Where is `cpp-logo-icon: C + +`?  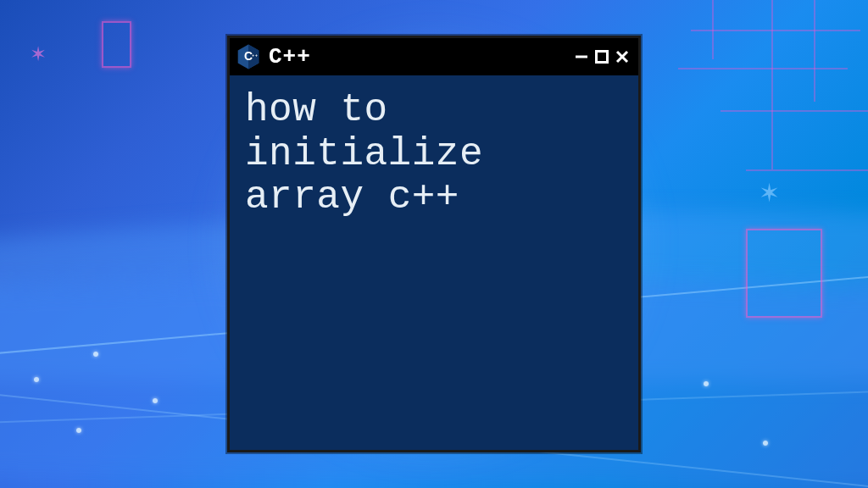 cpp-logo-icon: C + + is located at coordinates (248, 57).